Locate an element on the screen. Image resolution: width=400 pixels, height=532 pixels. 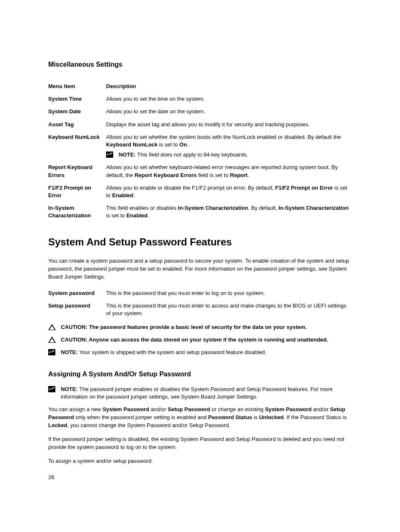
bold-text: Locked is located at coordinates (58, 425).